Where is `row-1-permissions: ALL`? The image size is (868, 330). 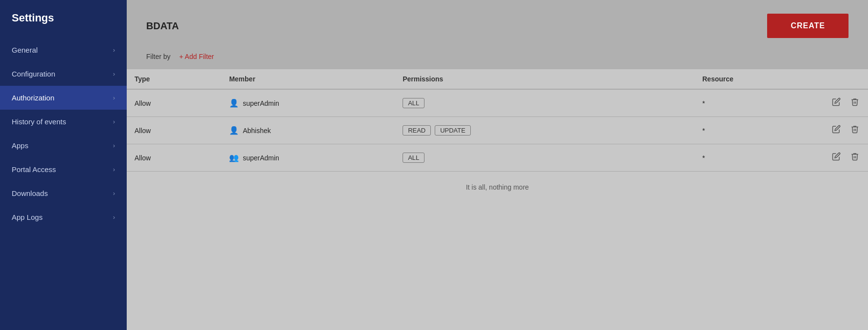 row-1-permissions: ALL is located at coordinates (545, 103).